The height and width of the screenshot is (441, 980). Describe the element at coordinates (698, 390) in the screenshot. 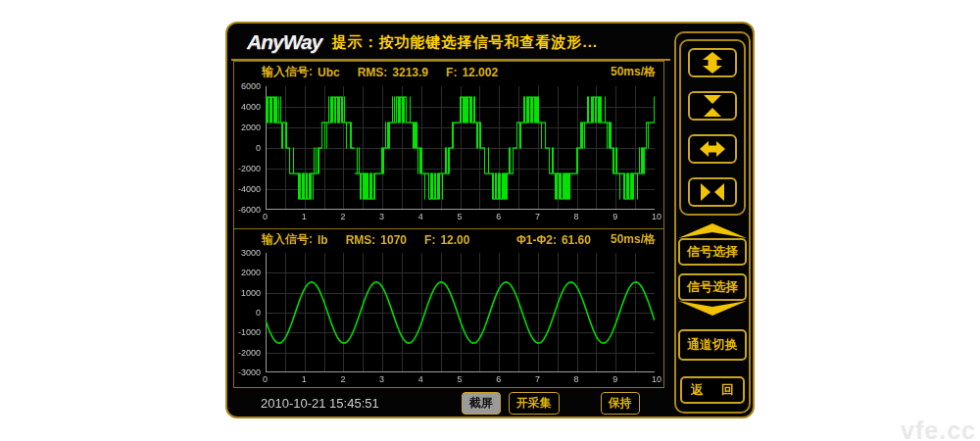

I see `return-label-left: 返` at that location.